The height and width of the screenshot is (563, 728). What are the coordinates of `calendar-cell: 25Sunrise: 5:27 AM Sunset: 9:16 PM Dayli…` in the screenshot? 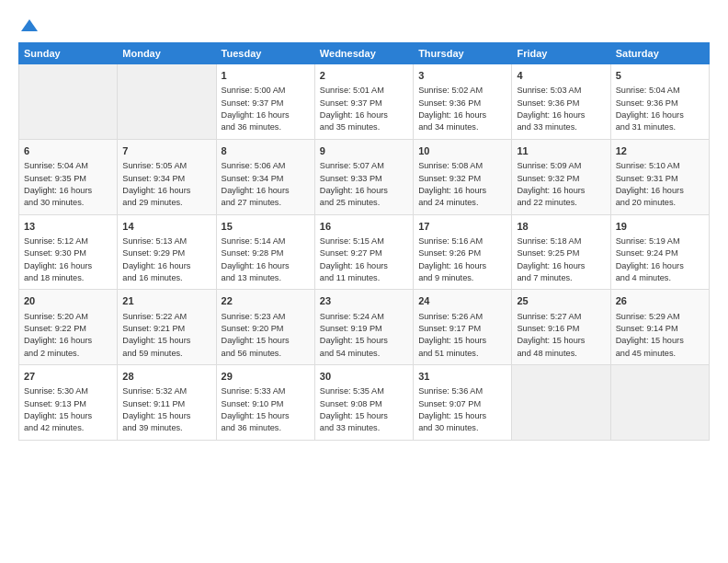 It's located at (561, 327).